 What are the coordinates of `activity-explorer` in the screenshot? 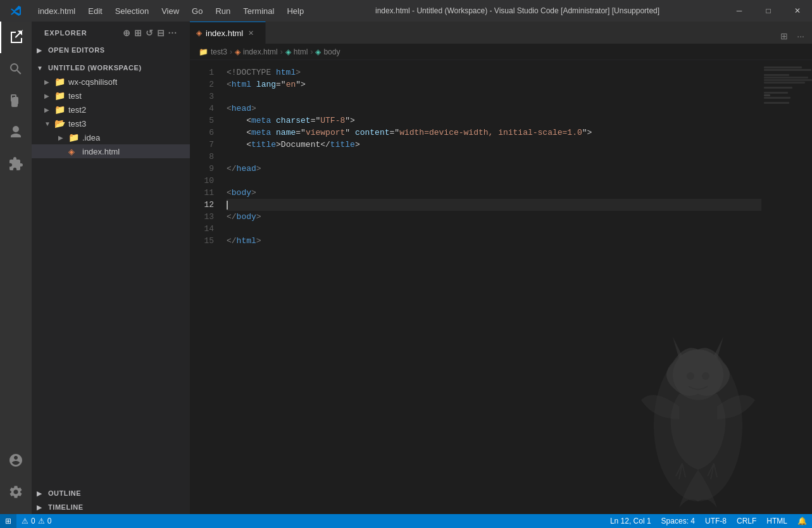 It's located at (16, 37).